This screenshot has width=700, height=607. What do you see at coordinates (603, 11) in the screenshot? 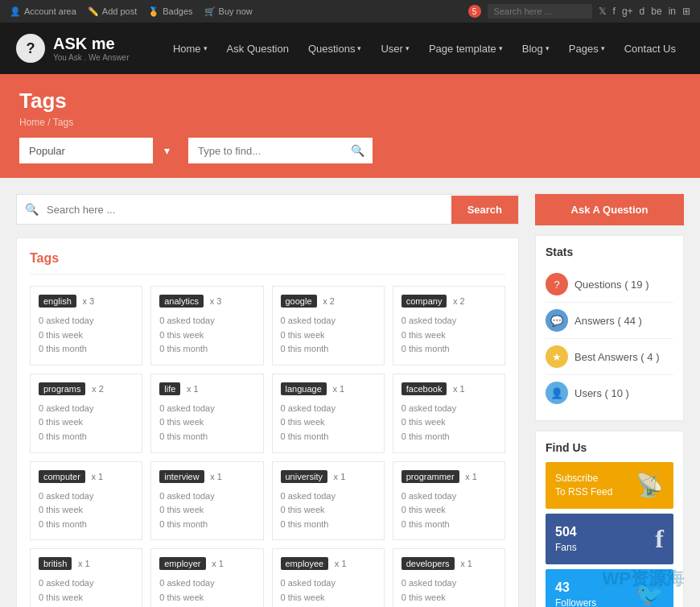
I see `twitter-icon: 𝕏` at bounding box center [603, 11].